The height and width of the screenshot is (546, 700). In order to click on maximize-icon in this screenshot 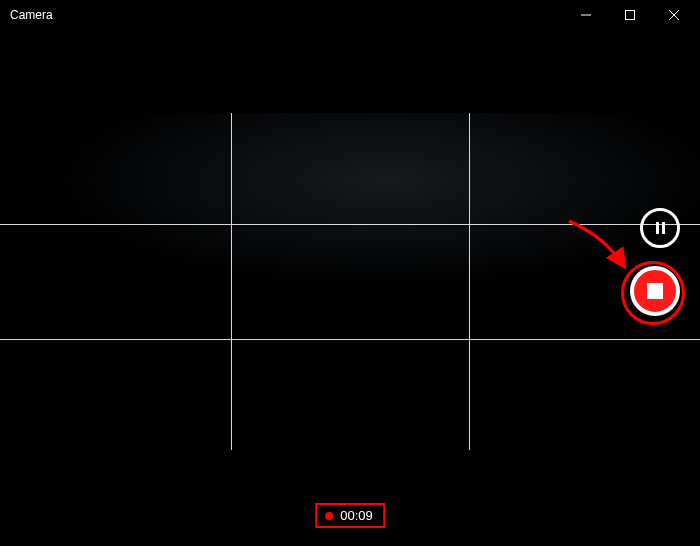, I will do `click(630, 15)`.